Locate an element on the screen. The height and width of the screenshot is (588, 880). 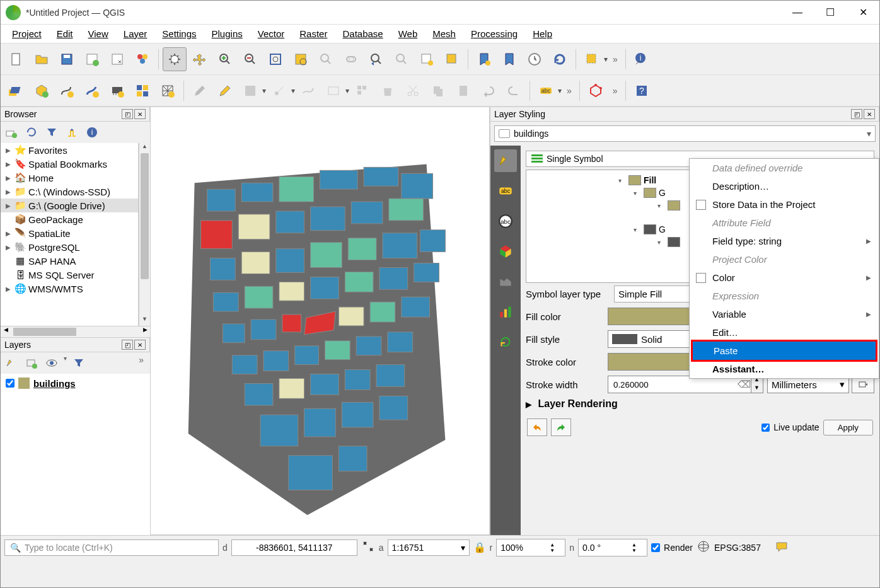
new-geopackage-button is located at coordinates (42, 91).